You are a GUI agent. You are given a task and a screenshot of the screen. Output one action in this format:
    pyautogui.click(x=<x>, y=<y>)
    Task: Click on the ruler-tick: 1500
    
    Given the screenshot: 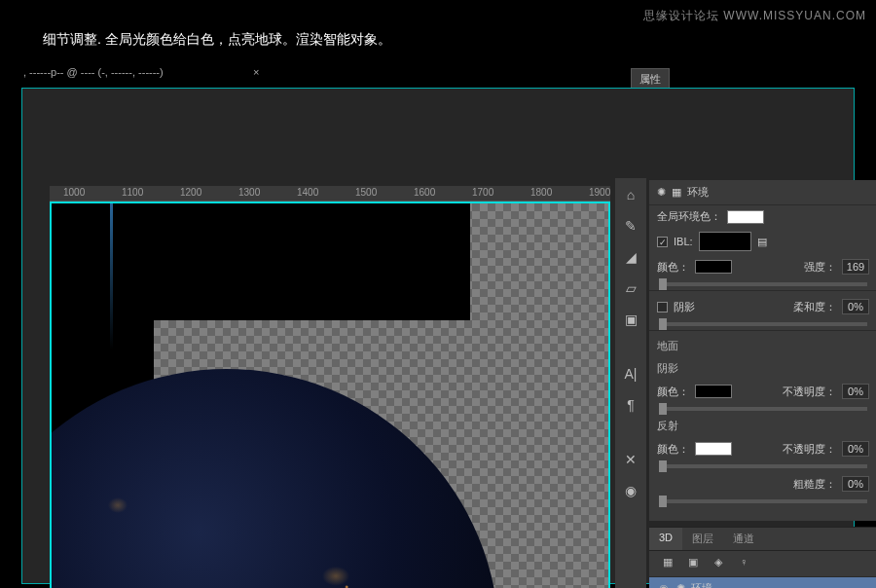 What is the action you would take?
    pyautogui.click(x=366, y=193)
    